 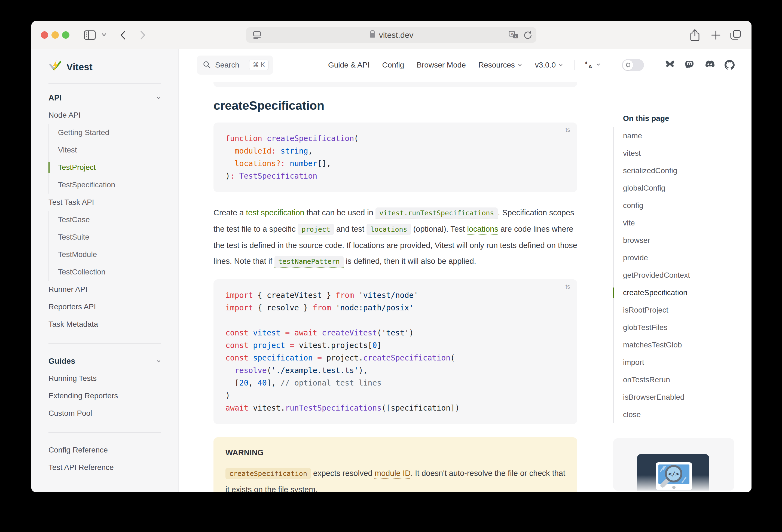 What do you see at coordinates (105, 396) in the screenshot?
I see `sidebar-item-extending-reporters: Extending Reporters` at bounding box center [105, 396].